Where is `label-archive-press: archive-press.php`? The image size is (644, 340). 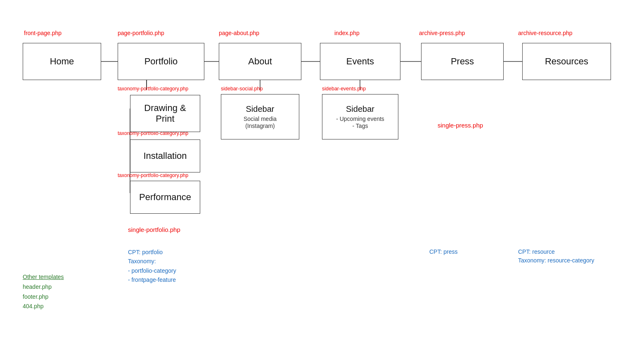
label-archive-press: archive-press.php is located at coordinates (442, 33).